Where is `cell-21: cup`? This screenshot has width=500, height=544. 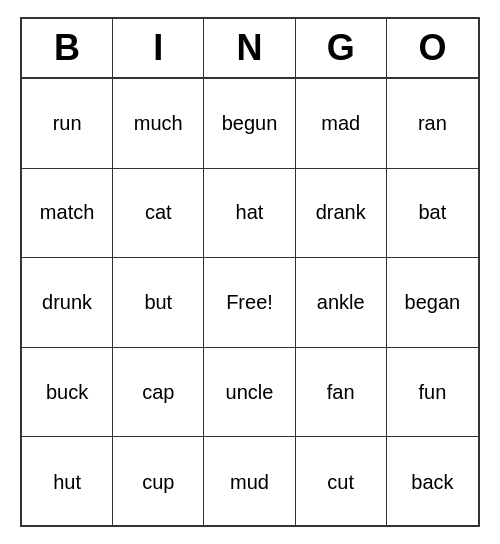 cell-21: cup is located at coordinates (158, 482).